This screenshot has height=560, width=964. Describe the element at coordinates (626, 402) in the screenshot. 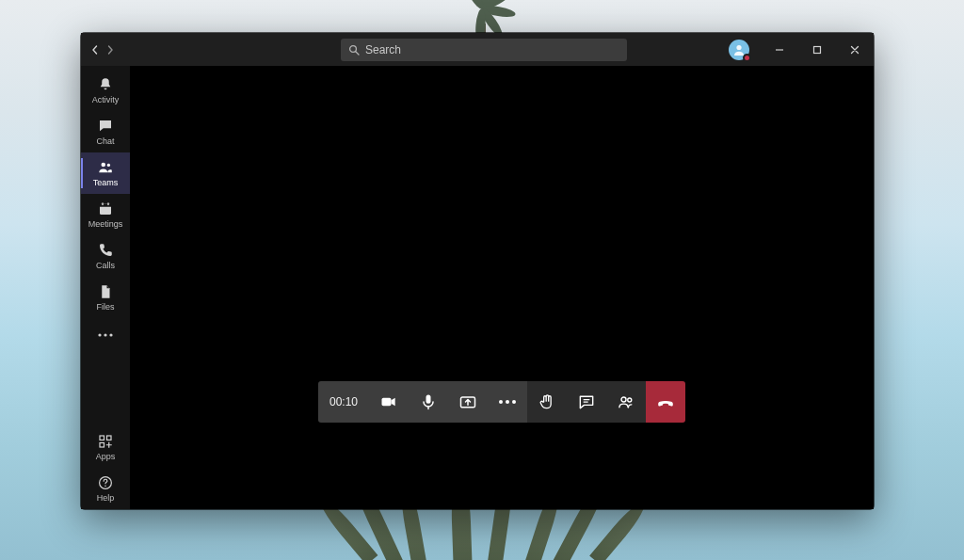

I see `people-icon` at that location.